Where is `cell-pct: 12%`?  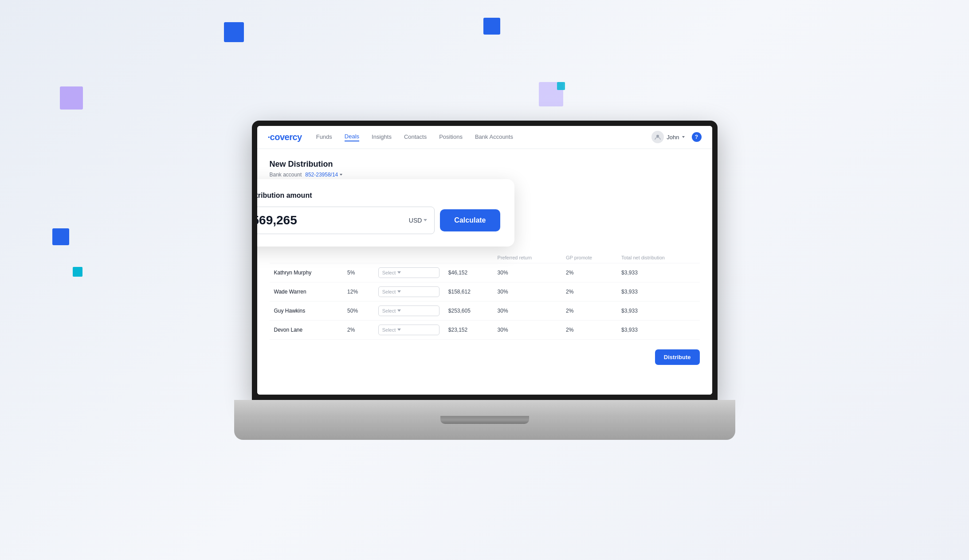 cell-pct: 12% is located at coordinates (358, 292).